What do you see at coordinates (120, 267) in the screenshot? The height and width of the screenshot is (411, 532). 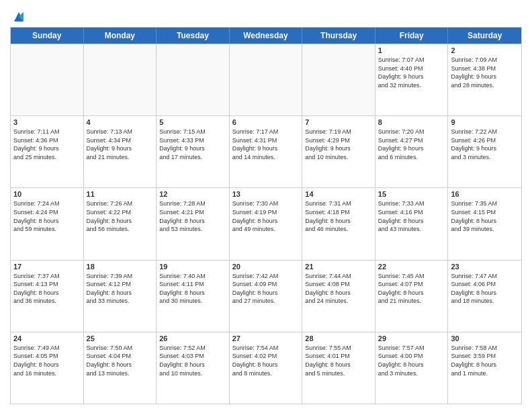 I see `day-number: 18` at bounding box center [120, 267].